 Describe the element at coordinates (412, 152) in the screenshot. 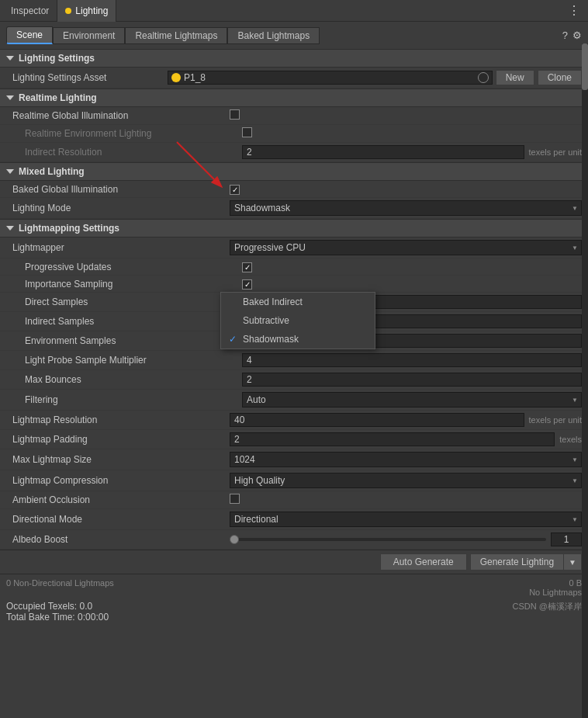

I see `indirect-resolution-value: texels per unit` at that location.